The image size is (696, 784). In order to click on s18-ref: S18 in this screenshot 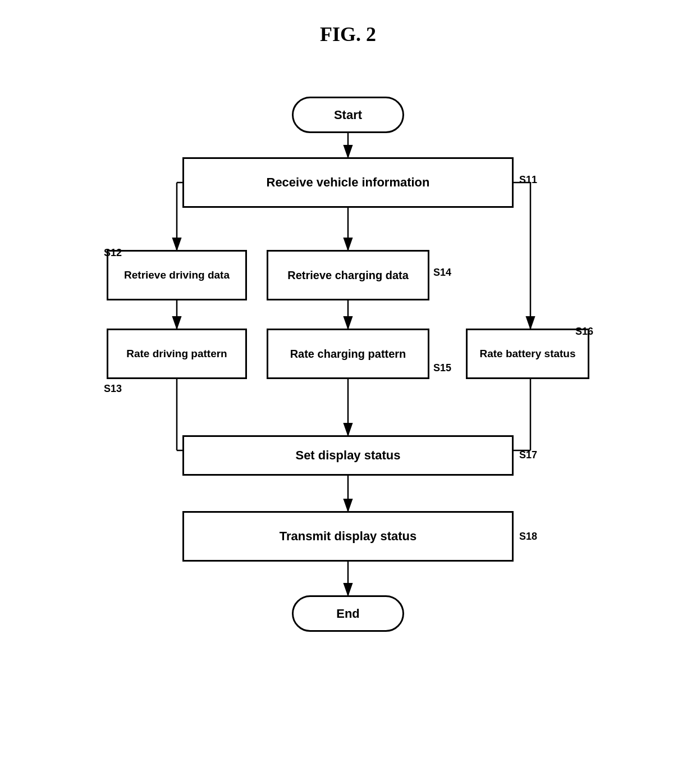, I will do `click(528, 537)`.